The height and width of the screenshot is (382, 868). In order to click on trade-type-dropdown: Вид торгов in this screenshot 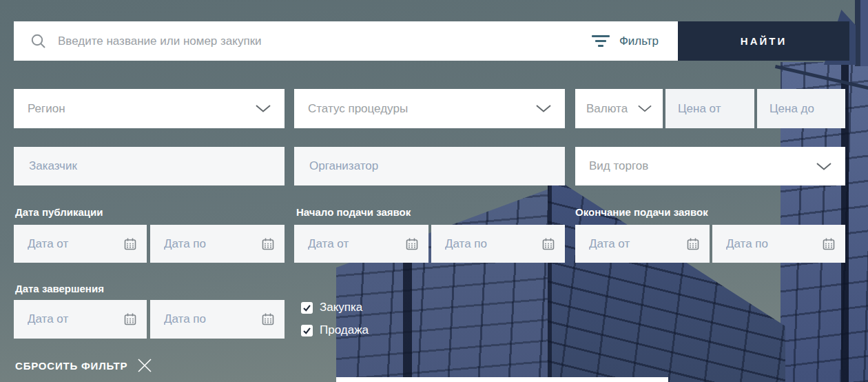, I will do `click(710, 166)`.